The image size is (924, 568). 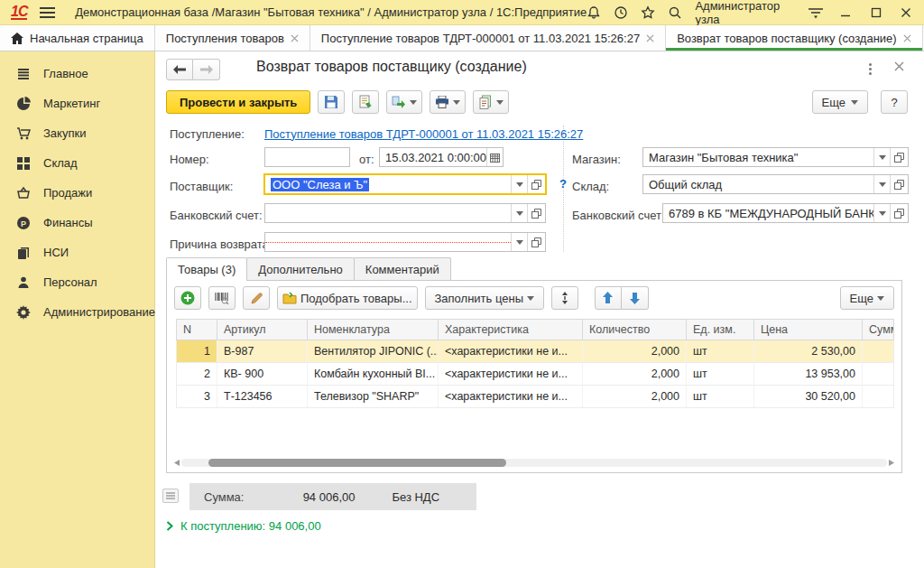 I want to click on save-button, so click(x=331, y=102).